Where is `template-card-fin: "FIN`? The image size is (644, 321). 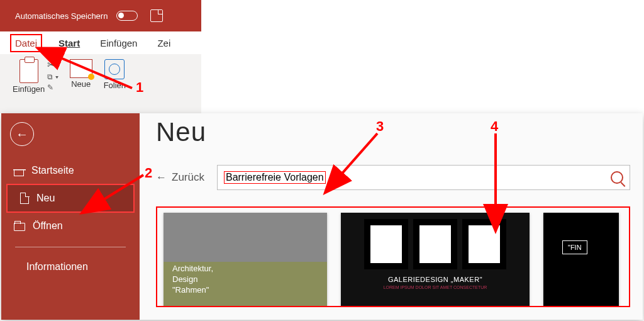
template-card-fin: "FIN is located at coordinates (581, 260).